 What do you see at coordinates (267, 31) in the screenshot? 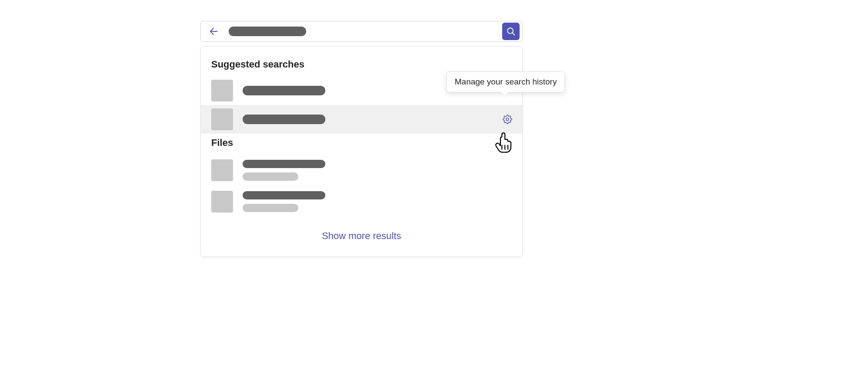
I see `search-input` at bounding box center [267, 31].